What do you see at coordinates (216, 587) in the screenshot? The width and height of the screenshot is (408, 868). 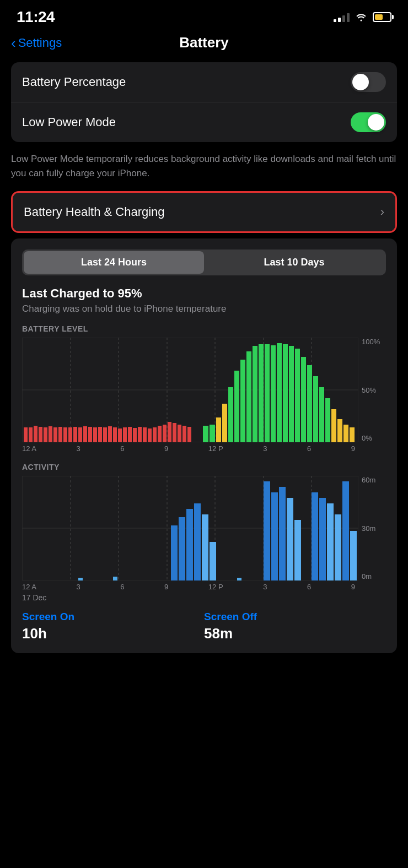 I see `x-act-12p: 12 P` at bounding box center [216, 587].